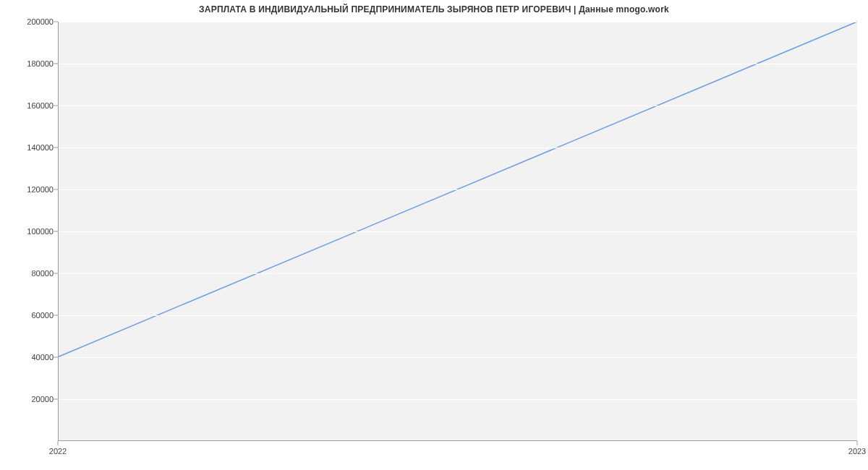 The height and width of the screenshot is (470, 868). What do you see at coordinates (32, 148) in the screenshot?
I see `y-tick-label: 140000` at bounding box center [32, 148].